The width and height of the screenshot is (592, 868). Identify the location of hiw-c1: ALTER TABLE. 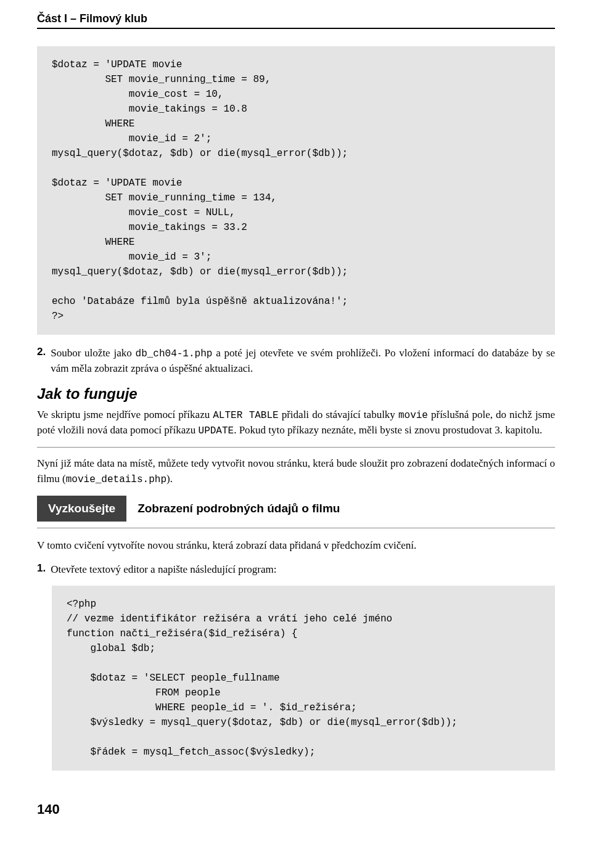
(245, 416).